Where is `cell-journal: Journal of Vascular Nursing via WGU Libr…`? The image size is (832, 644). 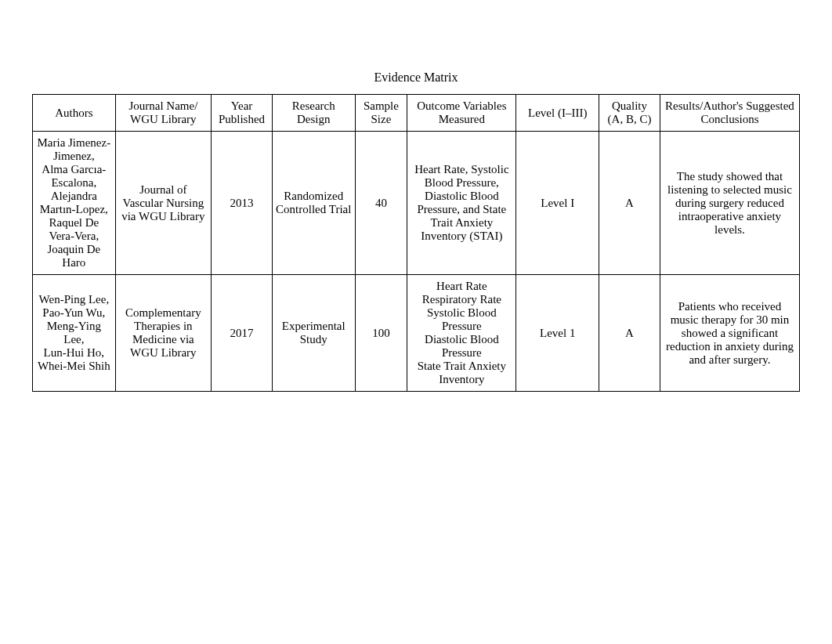
cell-journal: Journal of Vascular Nursing via WGU Libr… is located at coordinates (163, 204).